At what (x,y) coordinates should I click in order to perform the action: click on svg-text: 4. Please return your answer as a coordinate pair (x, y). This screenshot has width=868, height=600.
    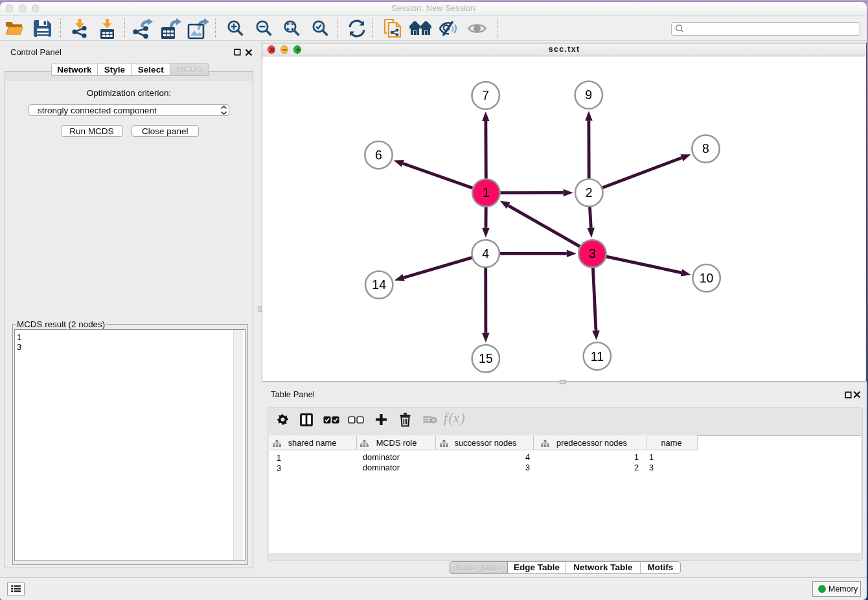
    Looking at the image, I should click on (486, 253).